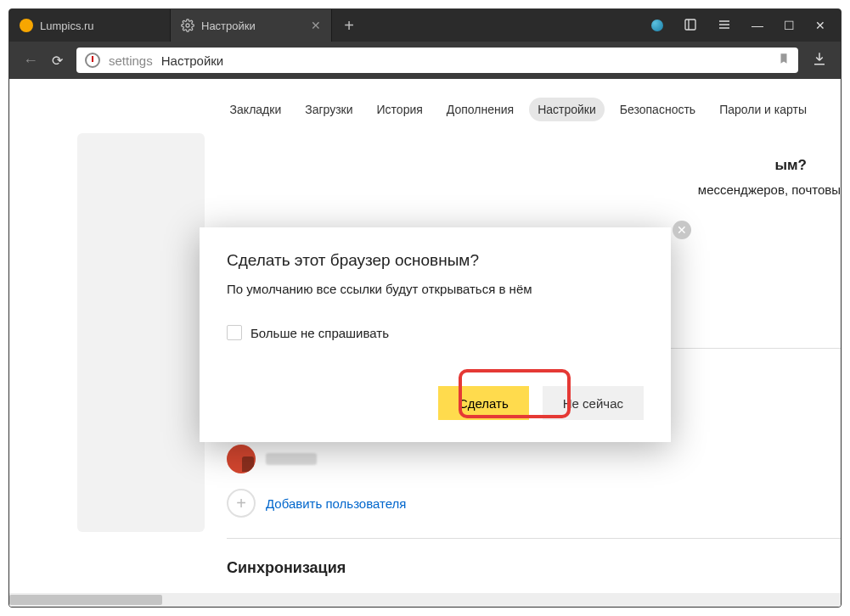 The width and height of the screenshot is (850, 616). What do you see at coordinates (400, 109) in the screenshot?
I see `nav-history: История` at bounding box center [400, 109].